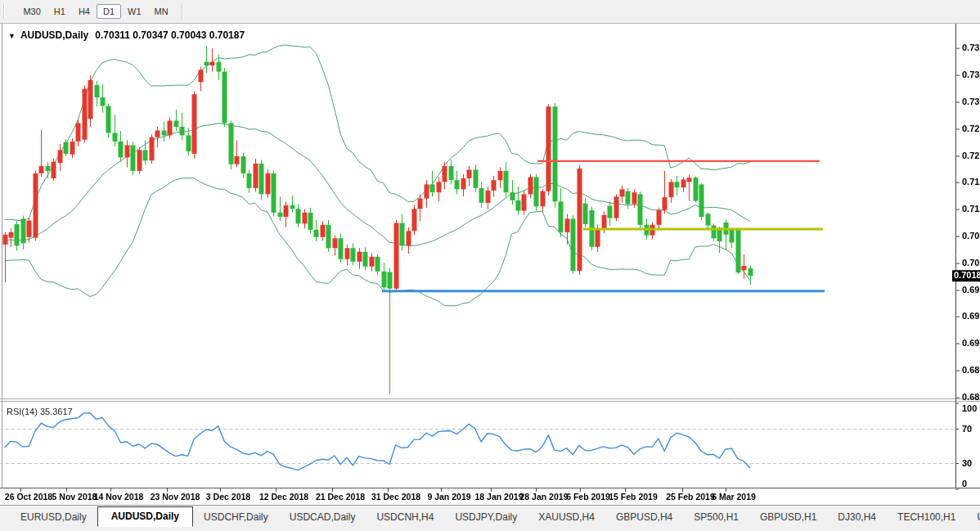  I want to click on timeframe-button-m30: M30, so click(31, 11).